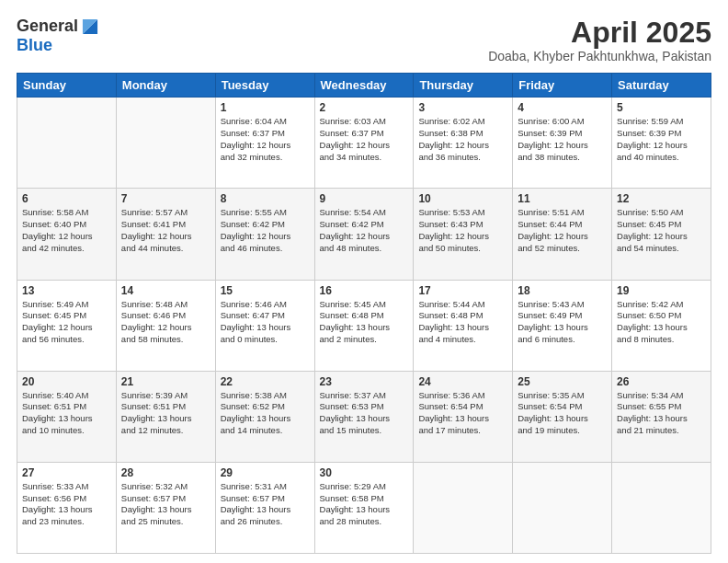 This screenshot has width=728, height=563. What do you see at coordinates (364, 326) in the screenshot?
I see `calendar-cell: 16Sunrise: 5:45 AM Sunset: 6:48 PM Dayli…` at bounding box center [364, 326].